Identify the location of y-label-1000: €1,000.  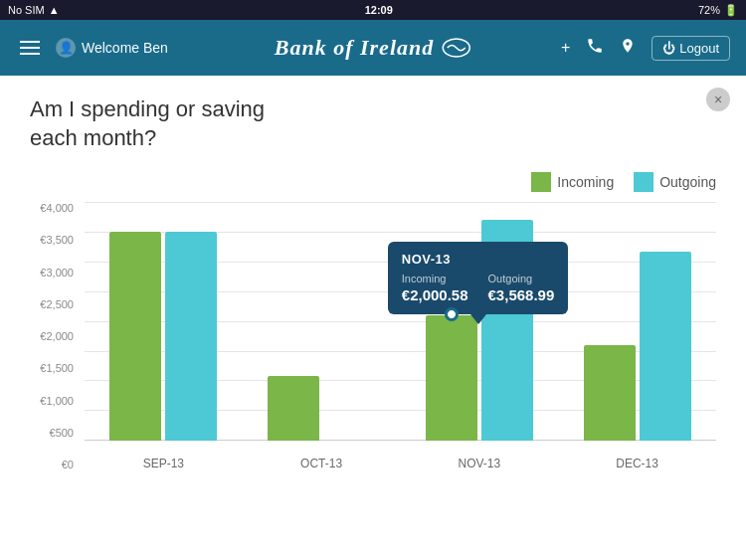
(55, 401).